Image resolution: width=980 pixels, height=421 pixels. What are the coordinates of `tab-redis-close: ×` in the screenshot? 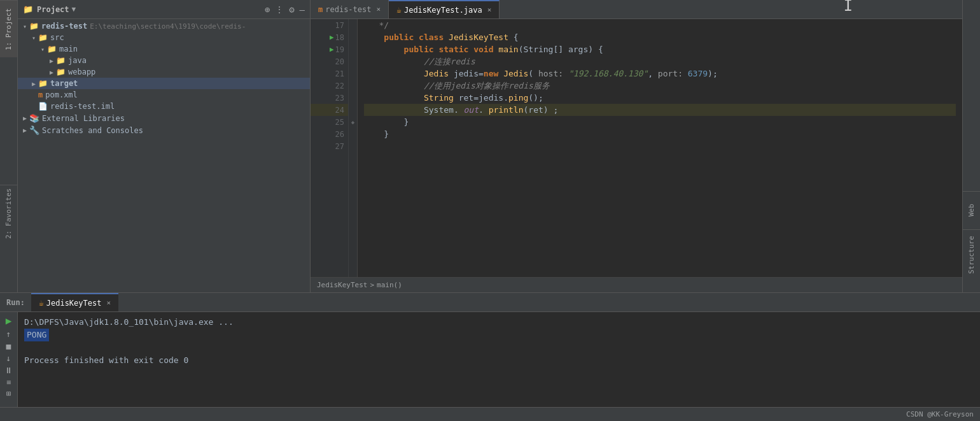 It's located at (378, 9).